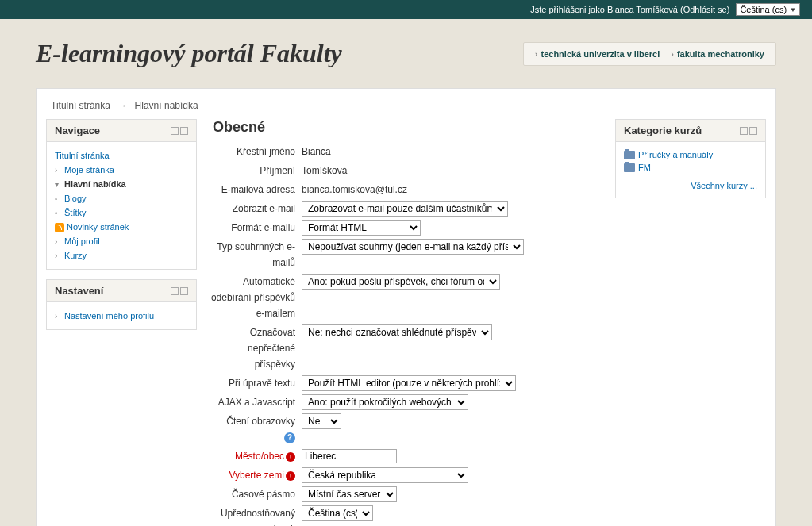  What do you see at coordinates (254, 190) in the screenshot?
I see `label-email: E-mailová adresa` at bounding box center [254, 190].